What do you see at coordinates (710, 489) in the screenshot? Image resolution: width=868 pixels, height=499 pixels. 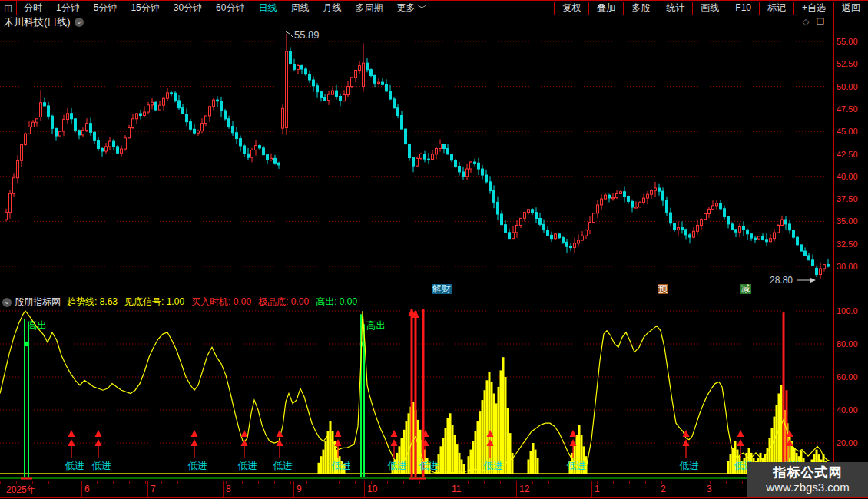 I see `month-label-3: 3` at bounding box center [710, 489].